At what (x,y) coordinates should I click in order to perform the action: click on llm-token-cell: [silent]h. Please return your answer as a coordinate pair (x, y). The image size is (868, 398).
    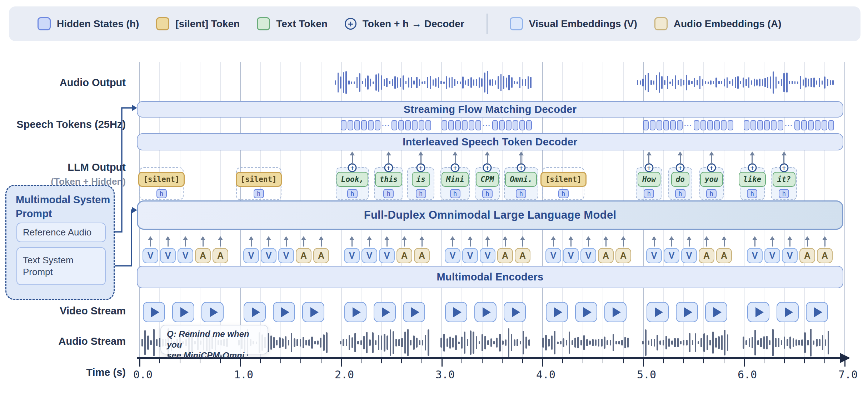
    Looking at the image, I should click on (161, 184).